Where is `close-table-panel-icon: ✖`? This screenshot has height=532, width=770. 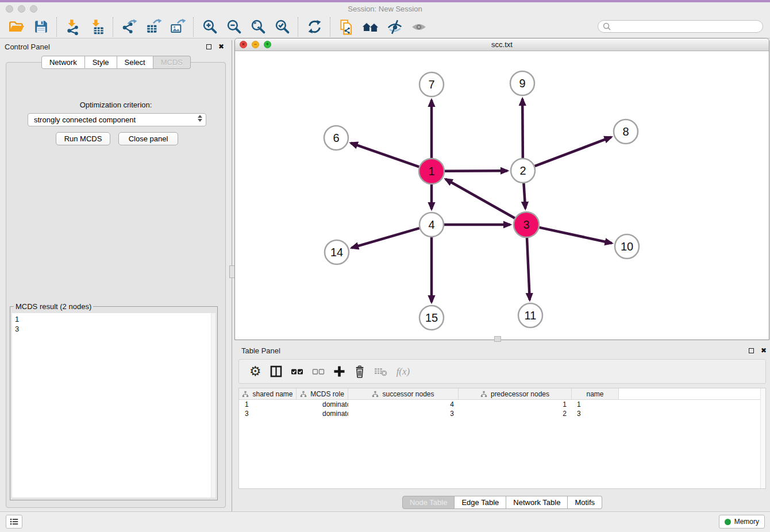
close-table-panel-icon: ✖ is located at coordinates (764, 350).